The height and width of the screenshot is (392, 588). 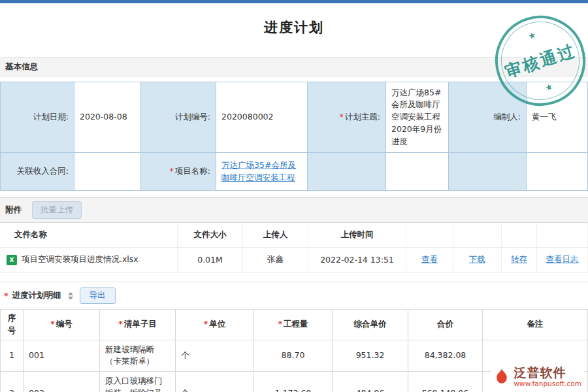 I want to click on detail-col-header-4: *工程量, so click(x=293, y=325).